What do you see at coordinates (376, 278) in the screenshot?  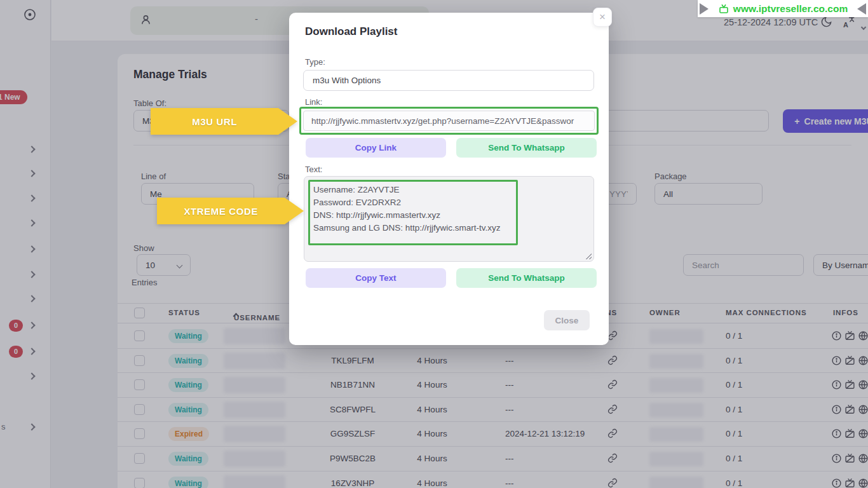 I see `copy-text-button: Copy Text` at bounding box center [376, 278].